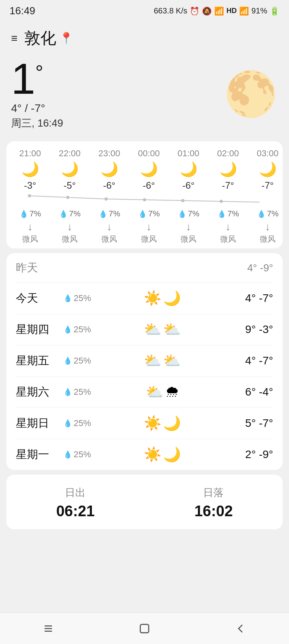 The width and height of the screenshot is (289, 644). I want to click on chart-area, so click(144, 200).